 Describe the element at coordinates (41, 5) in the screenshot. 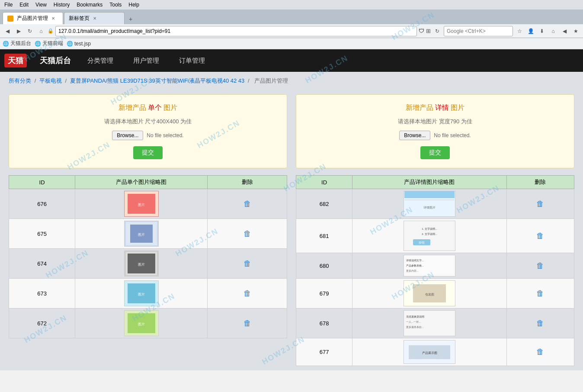

I see `menu-view: View` at that location.